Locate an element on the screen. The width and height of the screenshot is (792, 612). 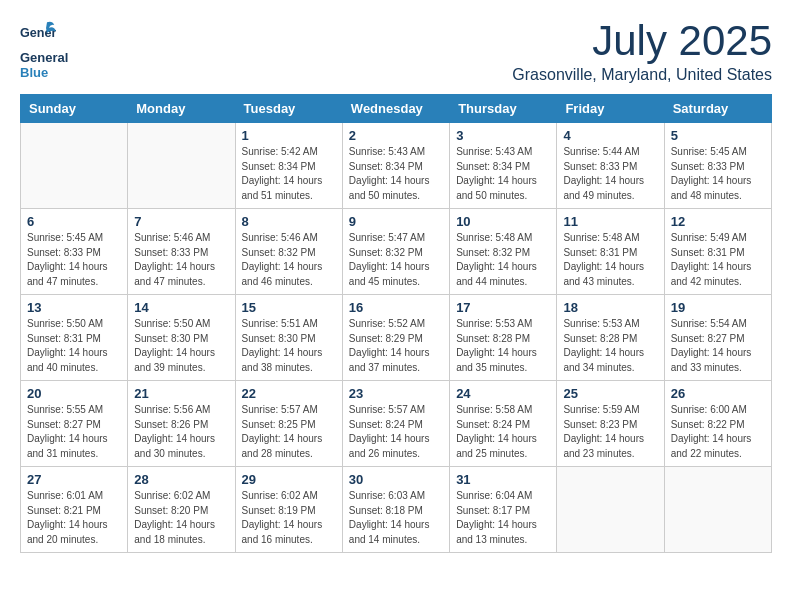
day-number: 18 is located at coordinates (610, 308).